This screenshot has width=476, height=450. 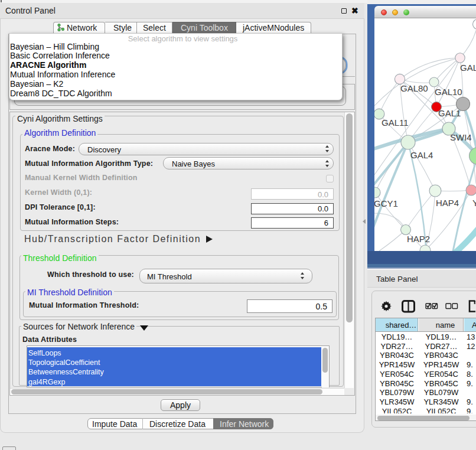 What do you see at coordinates (468, 67) in the screenshot?
I see `svg-text: GAL2` at bounding box center [468, 67].